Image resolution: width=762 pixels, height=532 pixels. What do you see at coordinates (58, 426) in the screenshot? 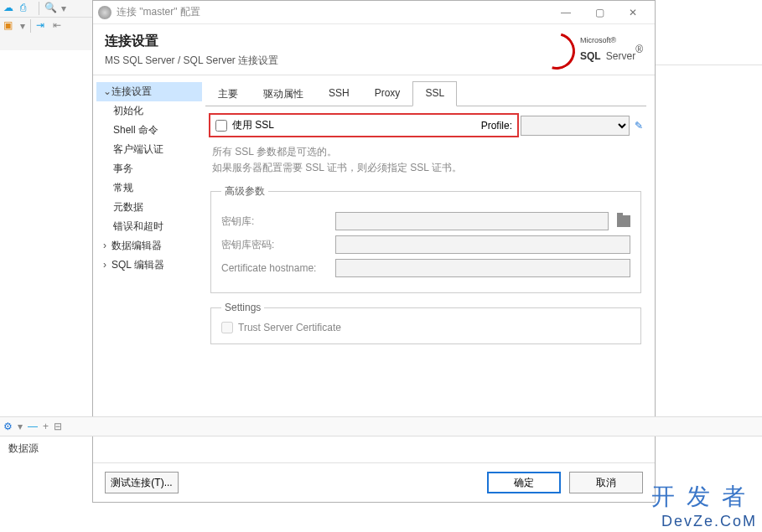
I see `close-panel-icon: ⊟` at bounding box center [58, 426].